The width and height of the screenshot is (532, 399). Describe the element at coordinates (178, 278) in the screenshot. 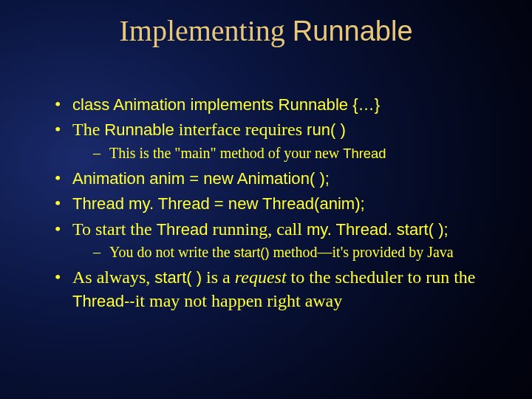

I see `bullet-6-kw1: start( )` at that location.